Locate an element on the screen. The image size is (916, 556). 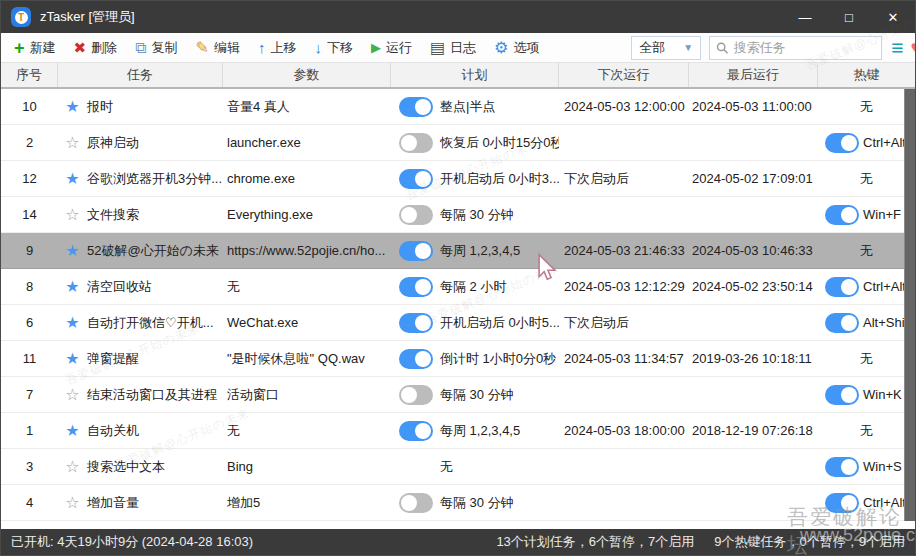
column-header-next-run: 下次运行 is located at coordinates (624, 75).